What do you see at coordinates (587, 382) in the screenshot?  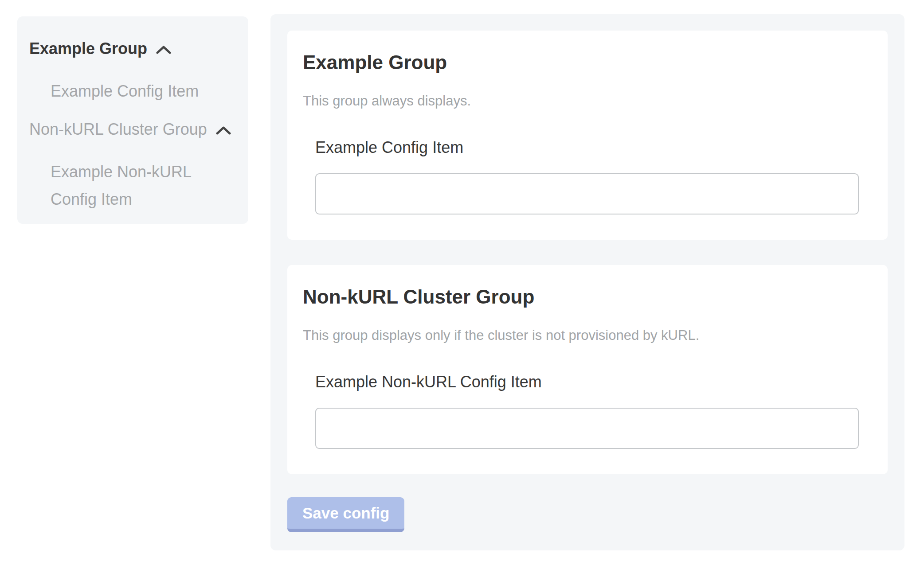 I see `config-item-label: Example Non-kURL Config Item` at bounding box center [587, 382].